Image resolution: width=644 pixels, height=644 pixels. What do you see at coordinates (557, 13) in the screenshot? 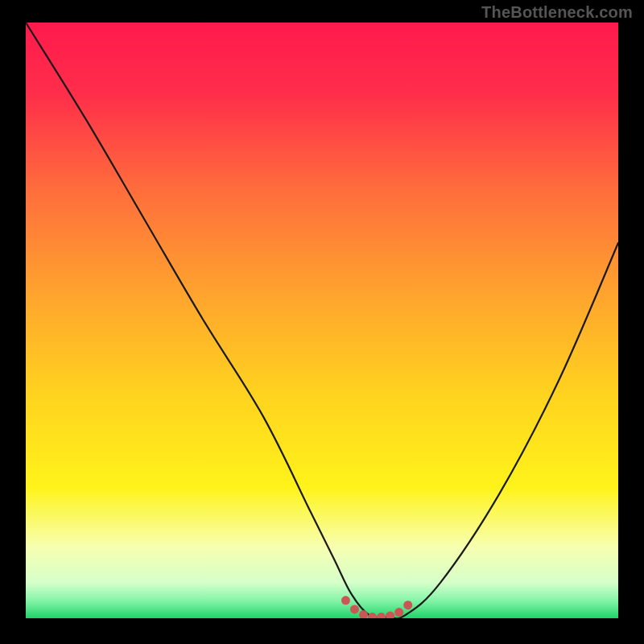
I see `watermark-text: TheBottleneck.com` at bounding box center [557, 13].